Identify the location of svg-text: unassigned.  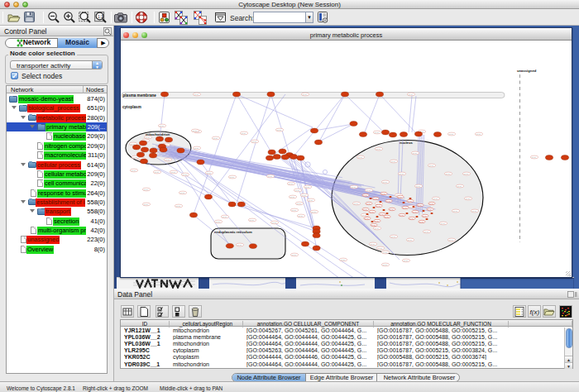
(527, 71).